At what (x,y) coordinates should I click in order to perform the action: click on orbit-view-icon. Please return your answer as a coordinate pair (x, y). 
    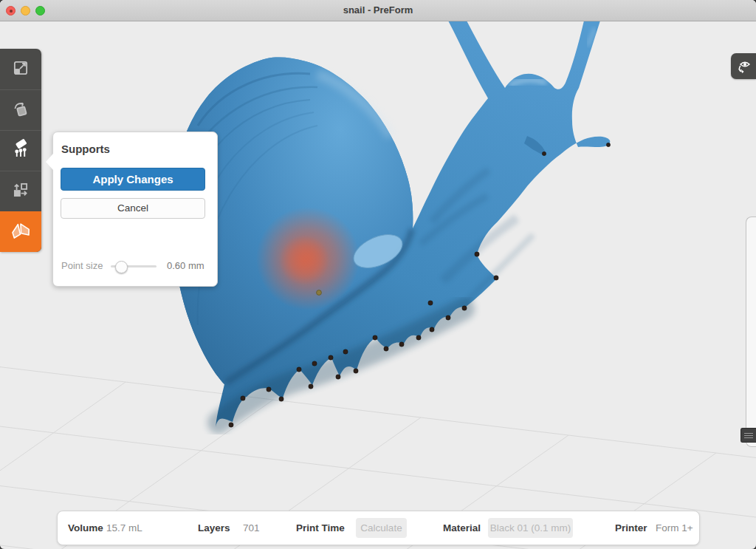
    Looking at the image, I should click on (743, 67).